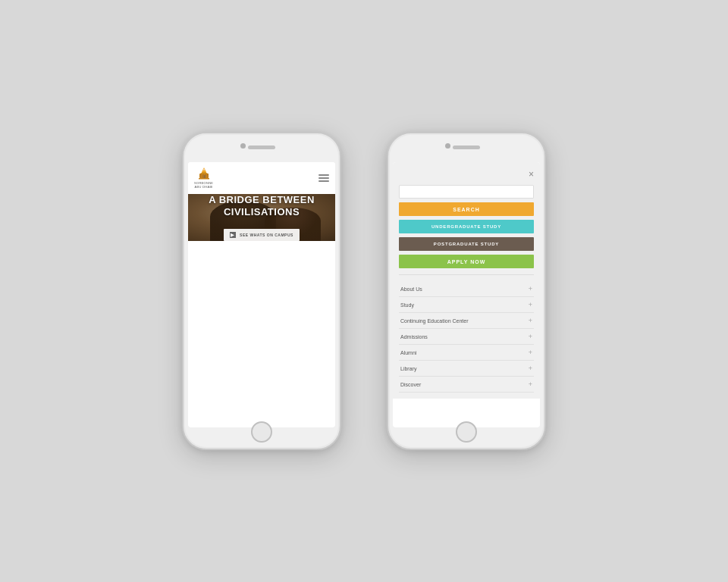  I want to click on apply-now-button: APPLY NOW, so click(466, 261).